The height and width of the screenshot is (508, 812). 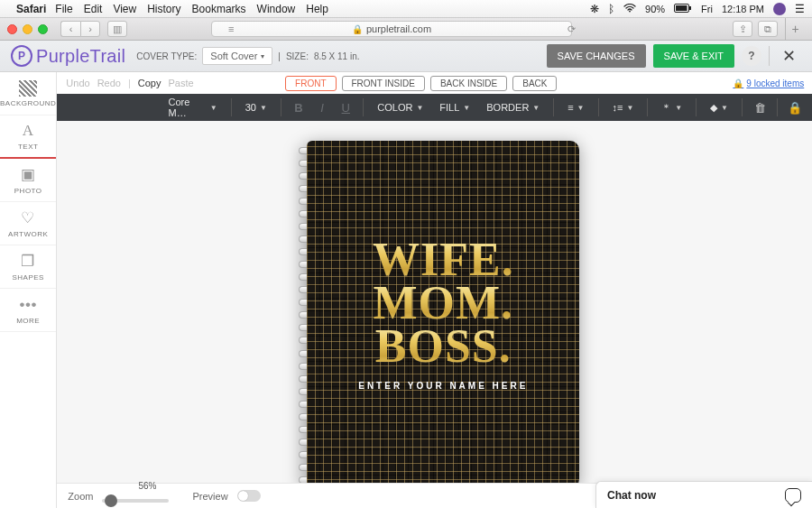 I want to click on slider-thumb, so click(x=111, y=501).